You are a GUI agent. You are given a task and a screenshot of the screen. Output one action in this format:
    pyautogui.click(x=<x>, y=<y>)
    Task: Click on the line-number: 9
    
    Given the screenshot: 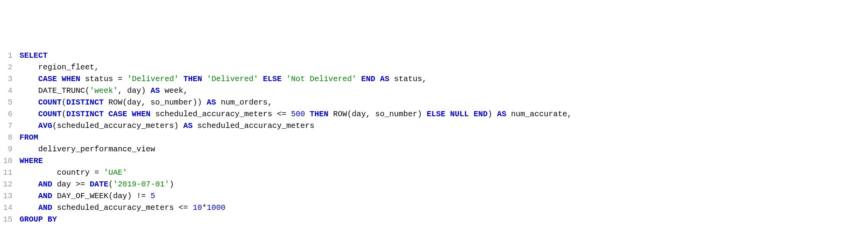 What is the action you would take?
    pyautogui.click(x=10, y=149)
    